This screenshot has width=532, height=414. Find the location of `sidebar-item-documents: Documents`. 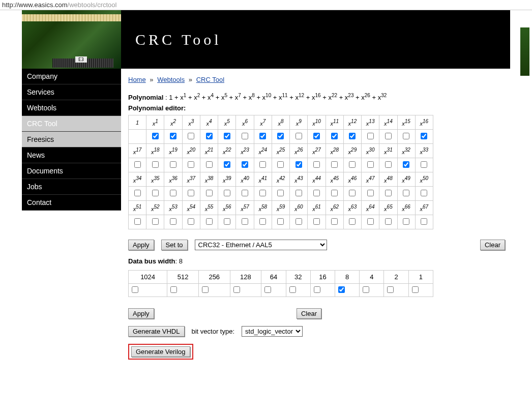

sidebar-item-documents: Documents is located at coordinates (71, 171).